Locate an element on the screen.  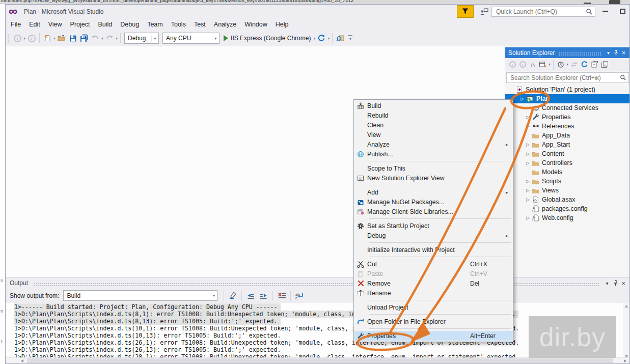
next-message-button is located at coordinates (264, 296).